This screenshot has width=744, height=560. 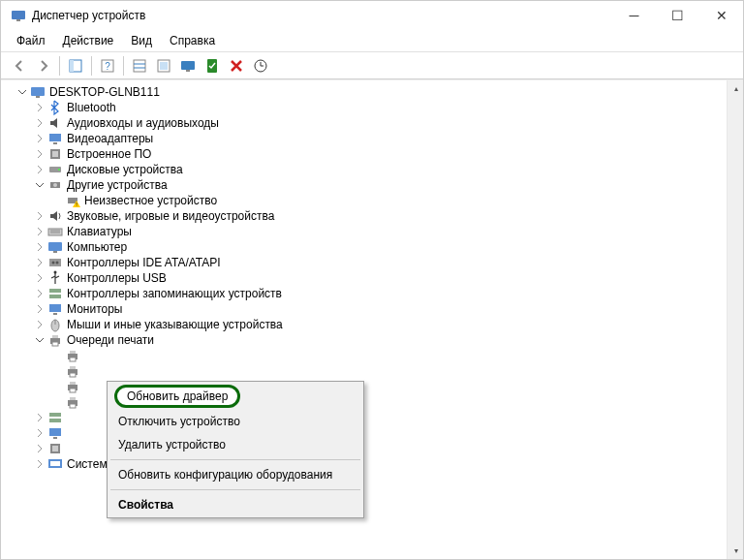 I want to click on storage-icon, so click(x=55, y=418).